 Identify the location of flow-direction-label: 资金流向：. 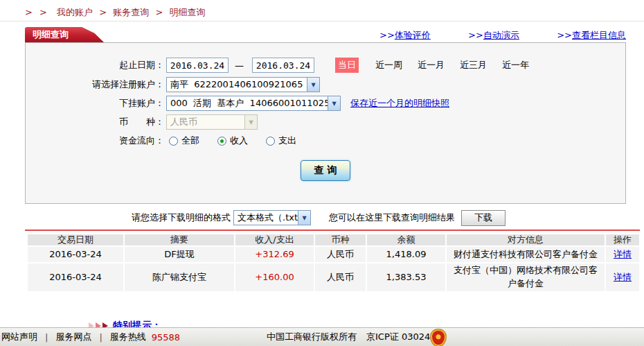
(95, 141).